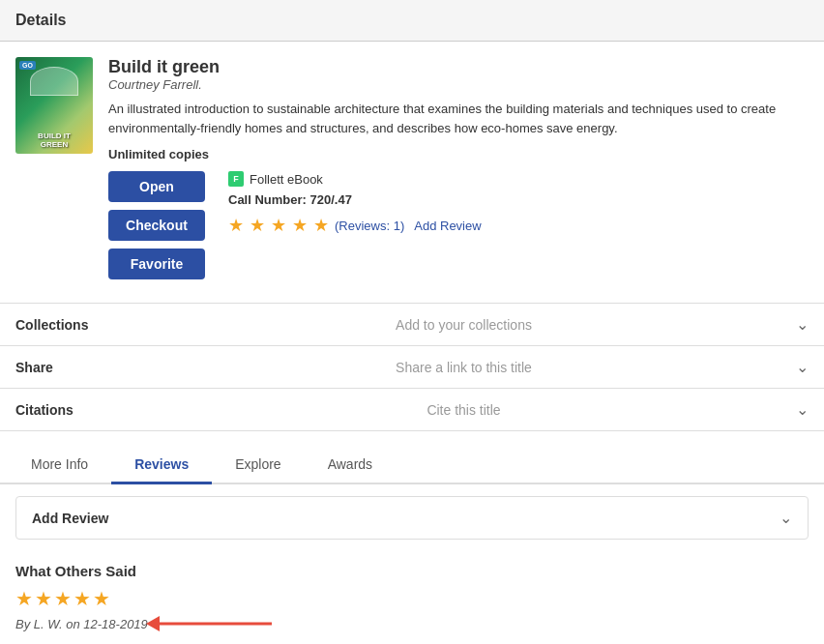 This screenshot has width=824, height=644. What do you see at coordinates (412, 21) in the screenshot?
I see `page-title: Details` at bounding box center [412, 21].